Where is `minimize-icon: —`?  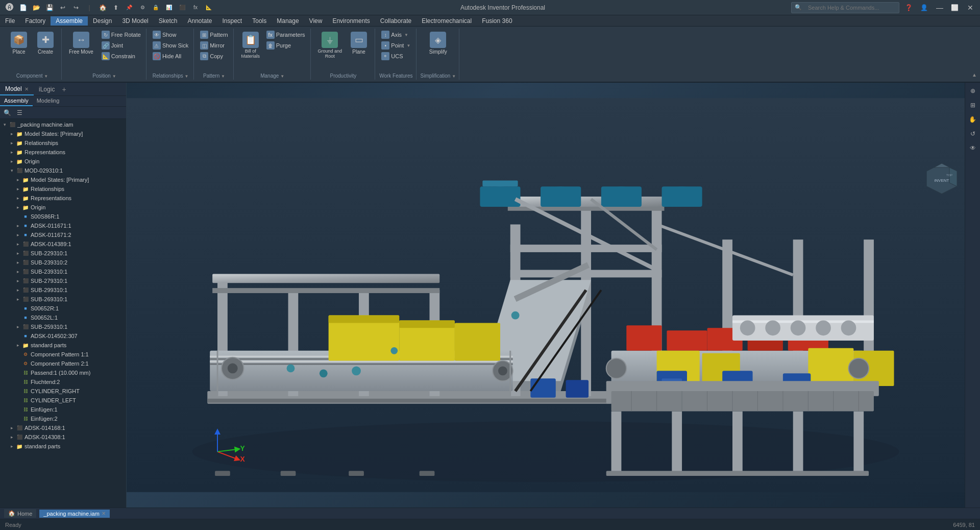 minimize-icon: — is located at coordinates (940, 8).